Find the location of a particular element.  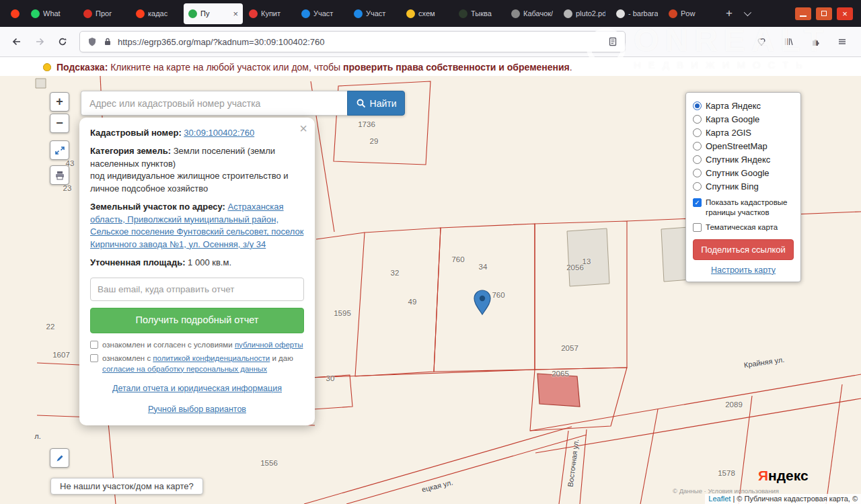

email-field is located at coordinates (197, 289).